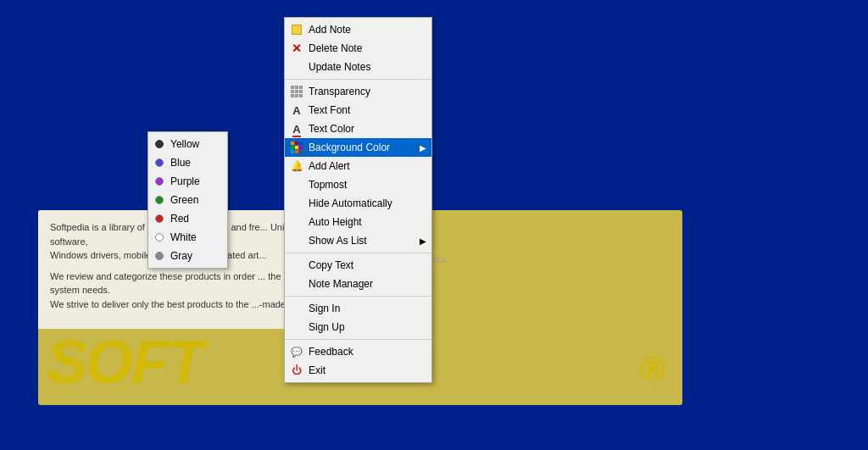  Describe the element at coordinates (297, 370) in the screenshot. I see `power-icon: ⏻` at that location.